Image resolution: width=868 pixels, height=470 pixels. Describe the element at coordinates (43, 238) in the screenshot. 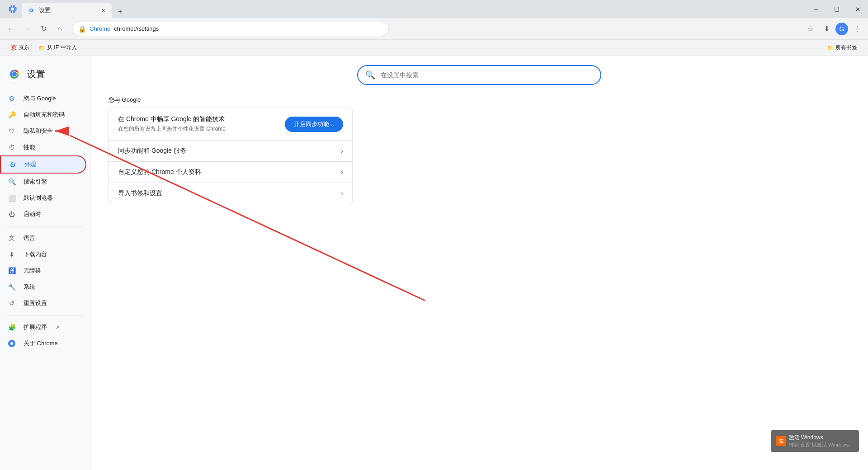

I see `sidebar-item-language: 文 语言` at that location.